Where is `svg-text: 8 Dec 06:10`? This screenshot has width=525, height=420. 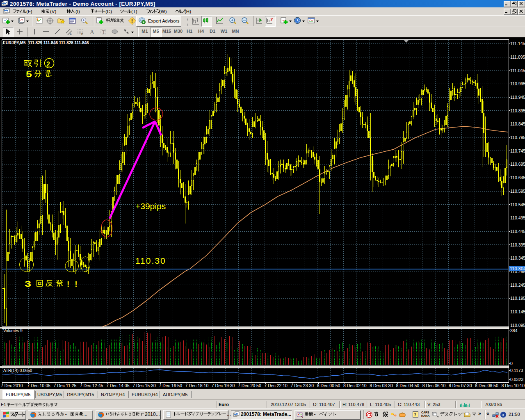 svg-text: 8 Dec 06:10 is located at coordinates (434, 386).